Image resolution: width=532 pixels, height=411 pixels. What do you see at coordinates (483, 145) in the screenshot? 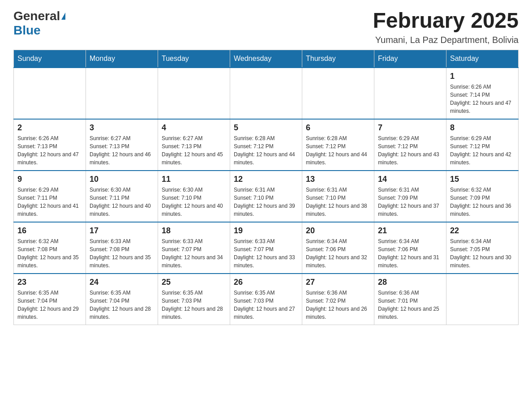
I see `calendar-day-cell: 8Sunrise: 6:29 AM Sunset: 7:12 PM Daylig…` at bounding box center [483, 145].